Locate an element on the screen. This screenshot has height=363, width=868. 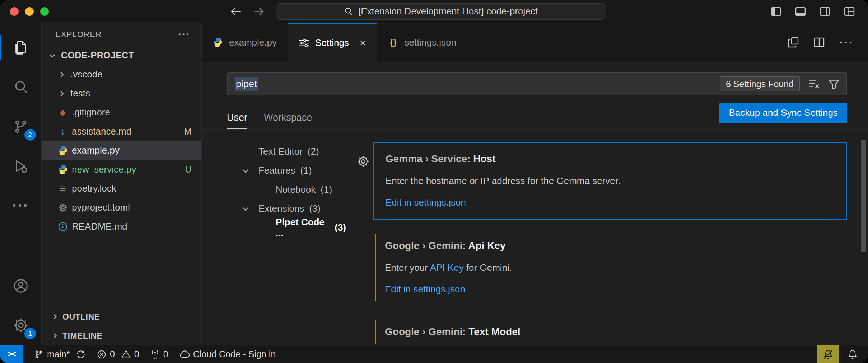
explorer-title: EXPLORER is located at coordinates (78, 34).